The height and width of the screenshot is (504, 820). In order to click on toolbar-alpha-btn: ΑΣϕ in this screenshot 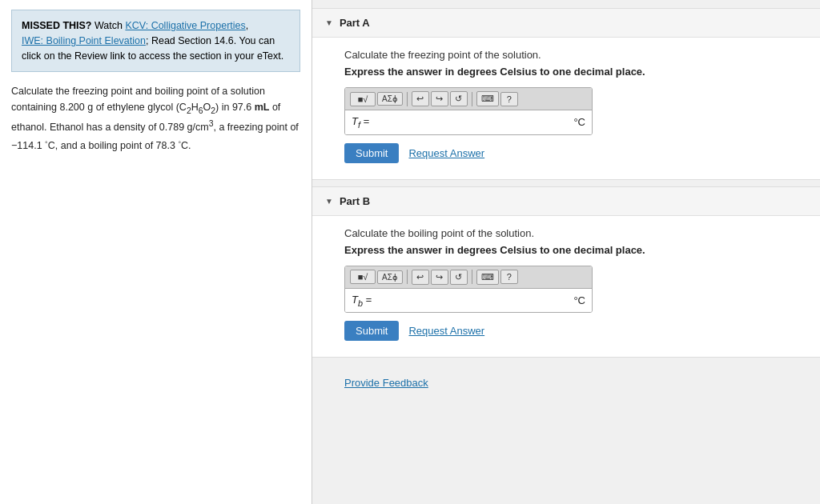, I will do `click(390, 99)`.